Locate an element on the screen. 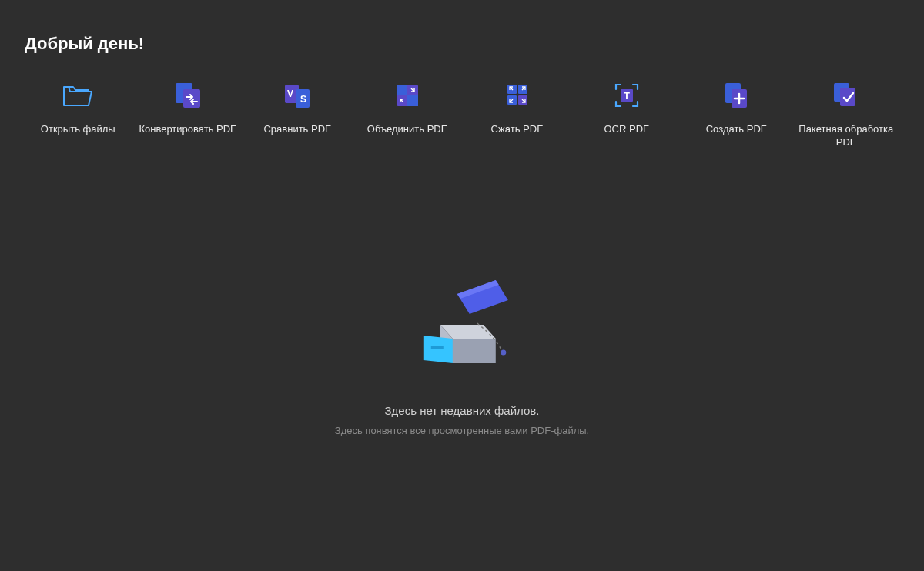 The width and height of the screenshot is (924, 571). combine-icon is located at coordinates (407, 95).